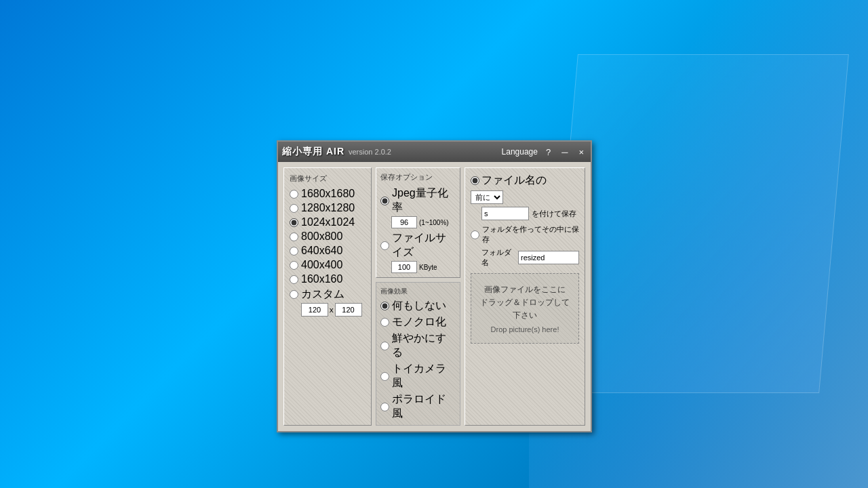 This screenshot has height=488, width=868. Describe the element at coordinates (418, 360) in the screenshot. I see `effect-radio-group: 何もしない モノクロ化 鮮やかにする トイカメラ風` at that location.